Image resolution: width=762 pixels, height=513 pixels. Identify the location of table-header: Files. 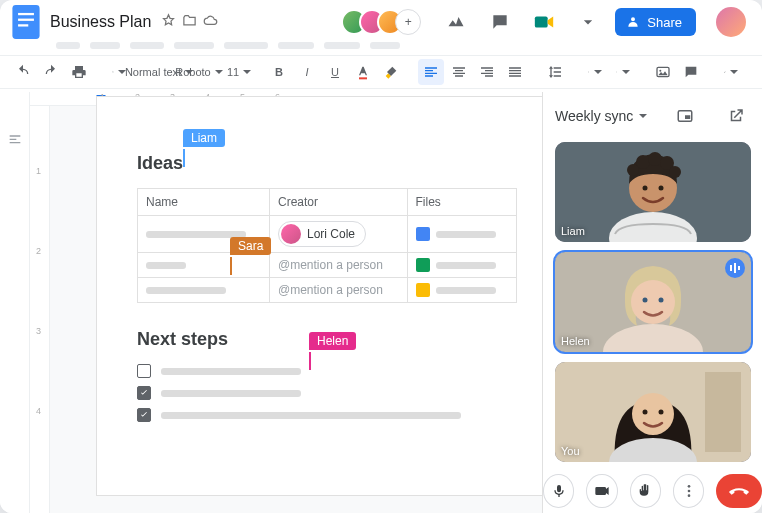
(462, 202).